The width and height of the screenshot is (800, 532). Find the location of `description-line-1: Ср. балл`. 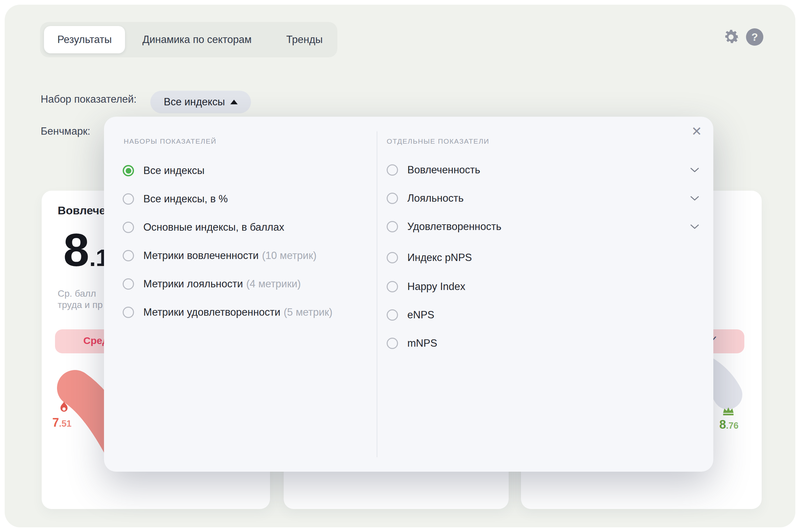

description-line-1: Ср. балл is located at coordinates (80, 294).